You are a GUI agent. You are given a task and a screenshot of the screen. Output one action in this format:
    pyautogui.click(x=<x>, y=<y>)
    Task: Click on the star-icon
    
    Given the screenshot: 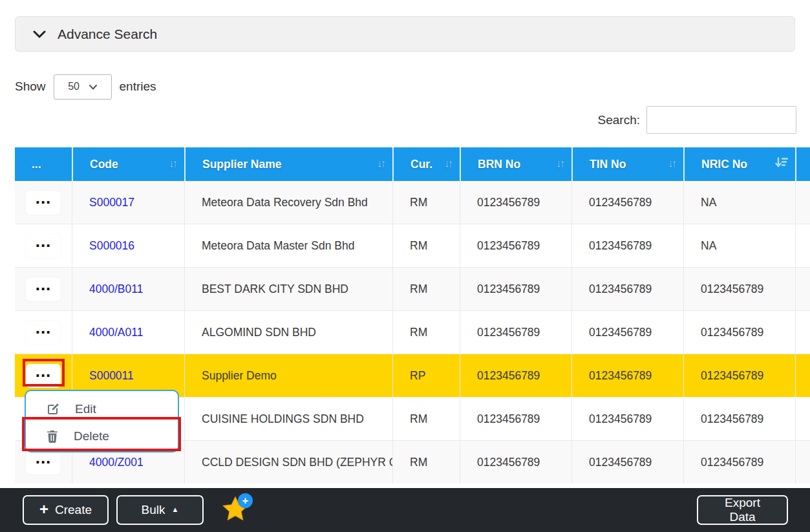 What is the action you would take?
    pyautogui.click(x=235, y=521)
    